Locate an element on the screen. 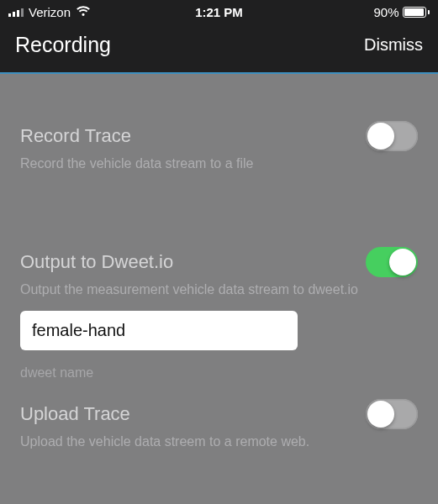 The height and width of the screenshot is (504, 438). upload-trace-subtitle: Upload the vehicle data streem to a remo… is located at coordinates (219, 442).